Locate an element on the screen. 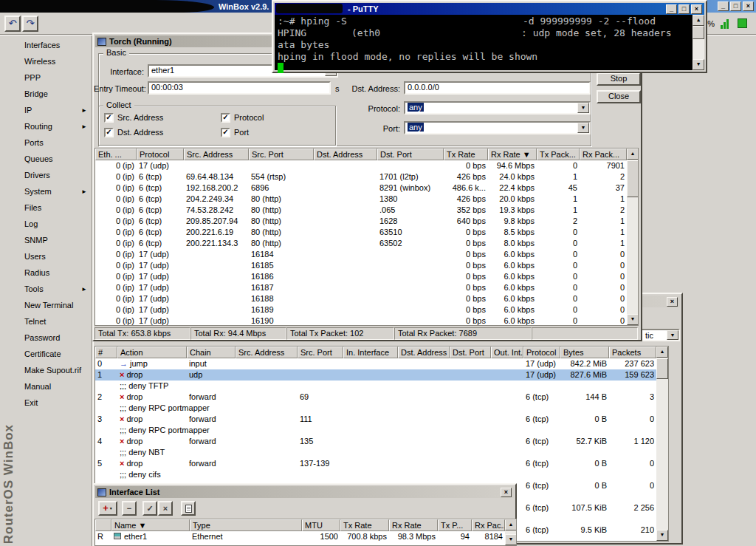 This screenshot has height=546, width=756. column-header: Rx Rate ▼ is located at coordinates (512, 154).